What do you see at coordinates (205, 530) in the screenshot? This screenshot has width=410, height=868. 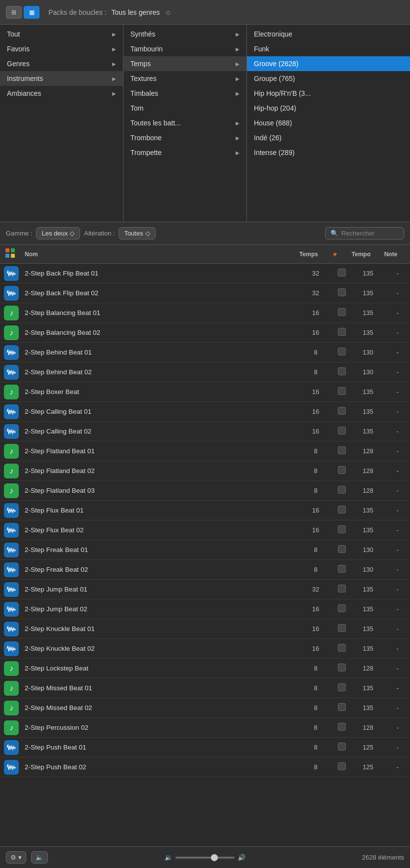 I see `table-row: 2-Step Flux Beat 02 16 135 -` at bounding box center [205, 530].